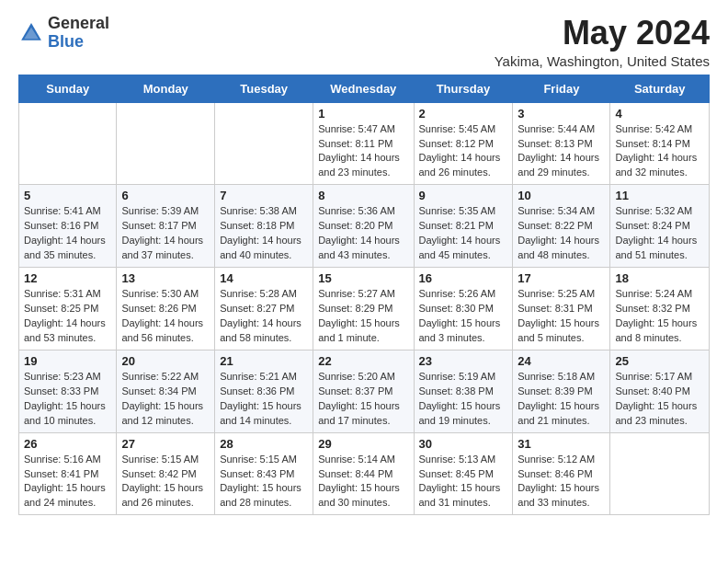 The height and width of the screenshot is (563, 728). What do you see at coordinates (463, 316) in the screenshot?
I see `day-info: Sunrise: 5:26 AM Sunset: 8:30 PM Dayligh…` at bounding box center [463, 316].